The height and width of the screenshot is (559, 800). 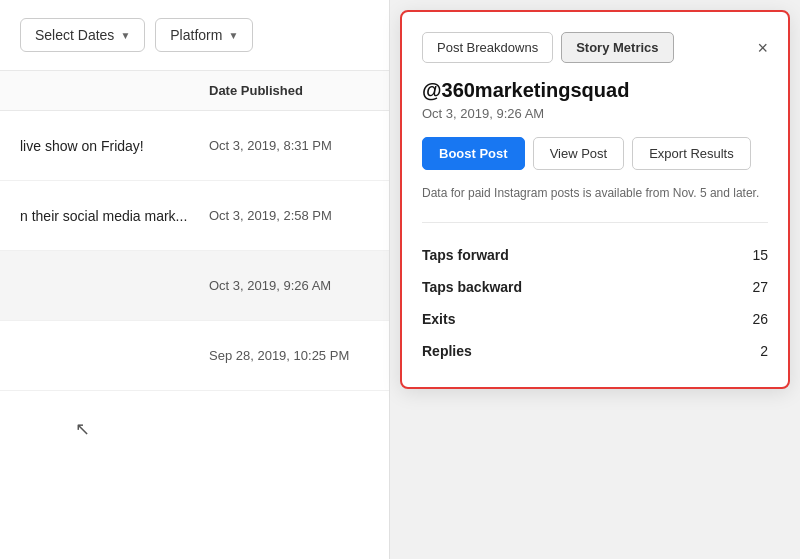 What do you see at coordinates (466, 255) in the screenshot?
I see `metric-label: Taps forward` at bounding box center [466, 255].